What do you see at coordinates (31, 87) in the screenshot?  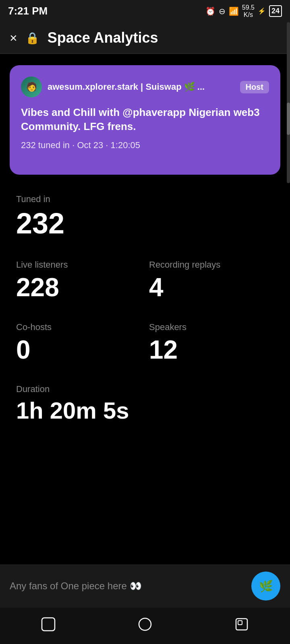 I see `avatar: 🧑` at bounding box center [31, 87].